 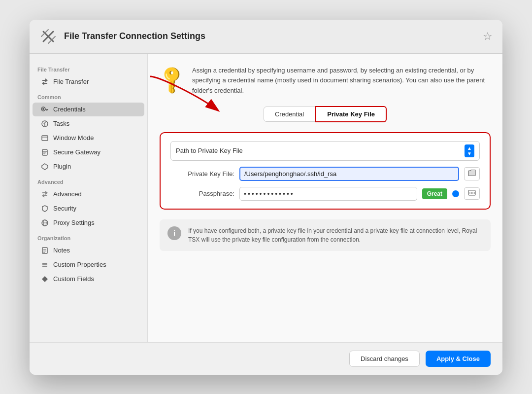 What do you see at coordinates (89, 194) in the screenshot?
I see `sidebar-item-advanced: Advanced` at bounding box center [89, 194].